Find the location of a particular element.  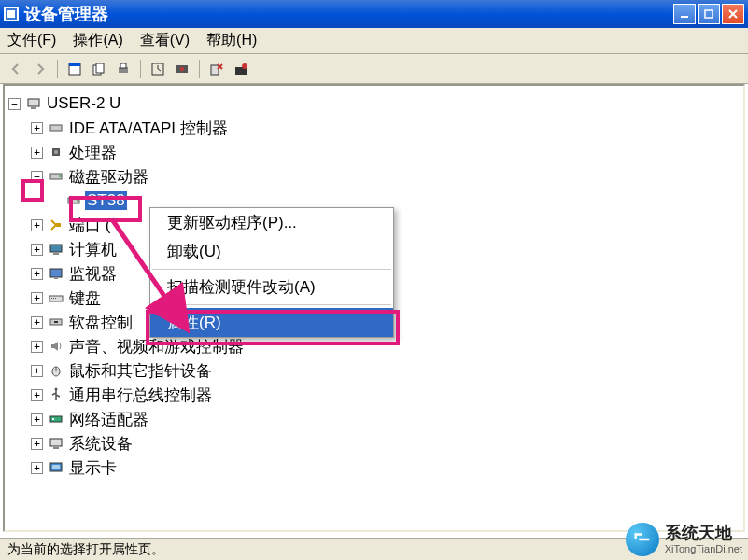

minimize-button is located at coordinates (684, 14).